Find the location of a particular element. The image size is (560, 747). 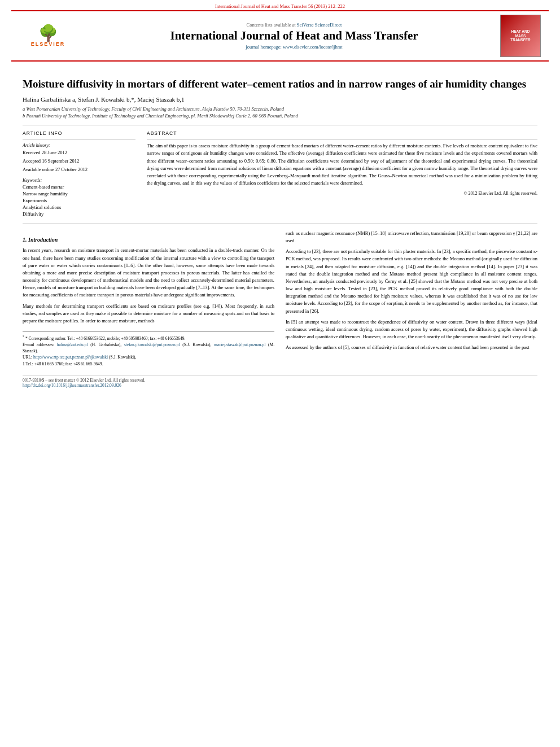

history-label: Article history: is located at coordinates (79, 146).